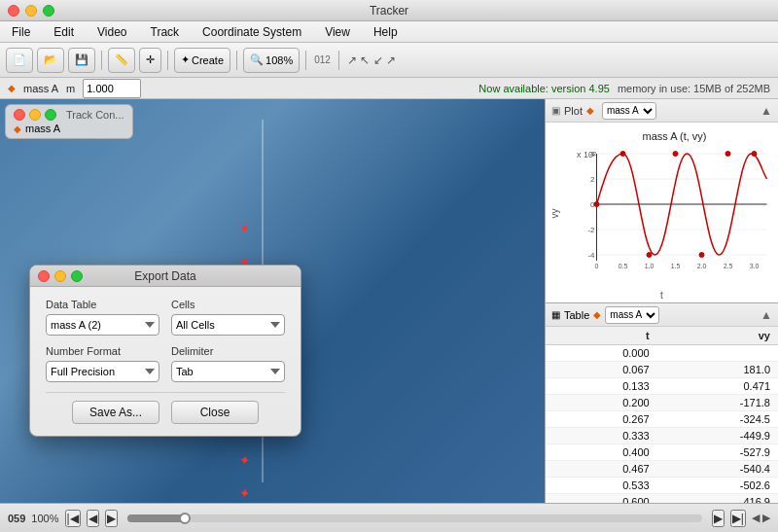 This screenshot has height=532, width=778. Describe the element at coordinates (103, 372) in the screenshot. I see `number-format-select: Full Precision Fixed Scientific` at that location.